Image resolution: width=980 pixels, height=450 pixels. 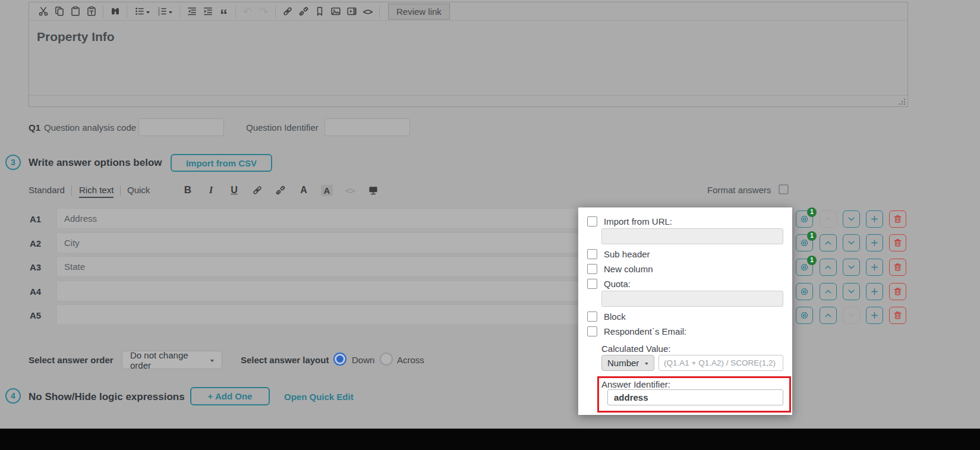 I want to click on find-replace-button, so click(x=115, y=11).